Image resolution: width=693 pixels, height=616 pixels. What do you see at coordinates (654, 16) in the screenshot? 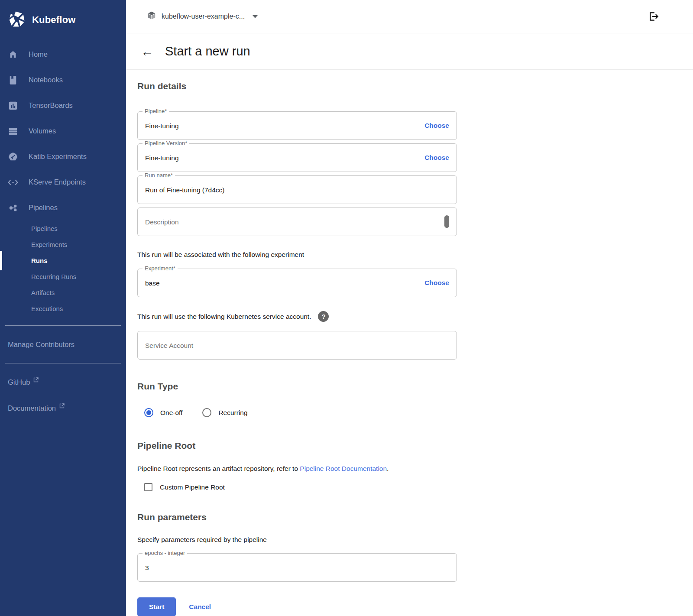
I see `logout-button` at bounding box center [654, 16].